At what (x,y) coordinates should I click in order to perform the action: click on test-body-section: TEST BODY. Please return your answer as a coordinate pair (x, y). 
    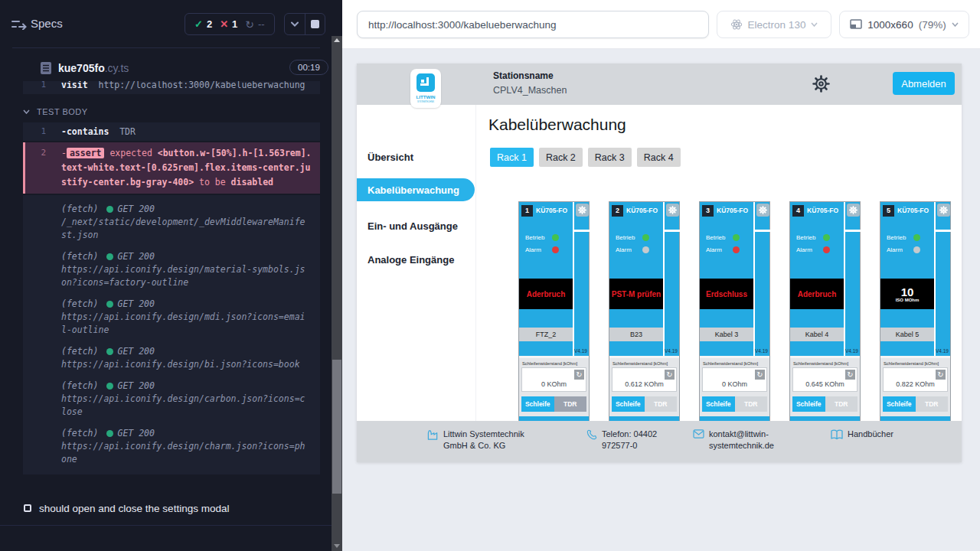
    Looking at the image, I should click on (178, 112).